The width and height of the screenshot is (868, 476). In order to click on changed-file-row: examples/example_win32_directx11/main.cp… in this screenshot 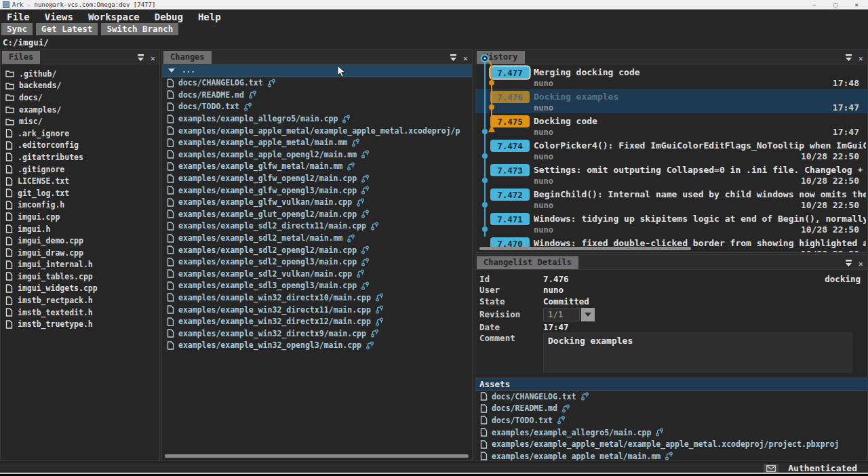, I will do `click(317, 310)`.